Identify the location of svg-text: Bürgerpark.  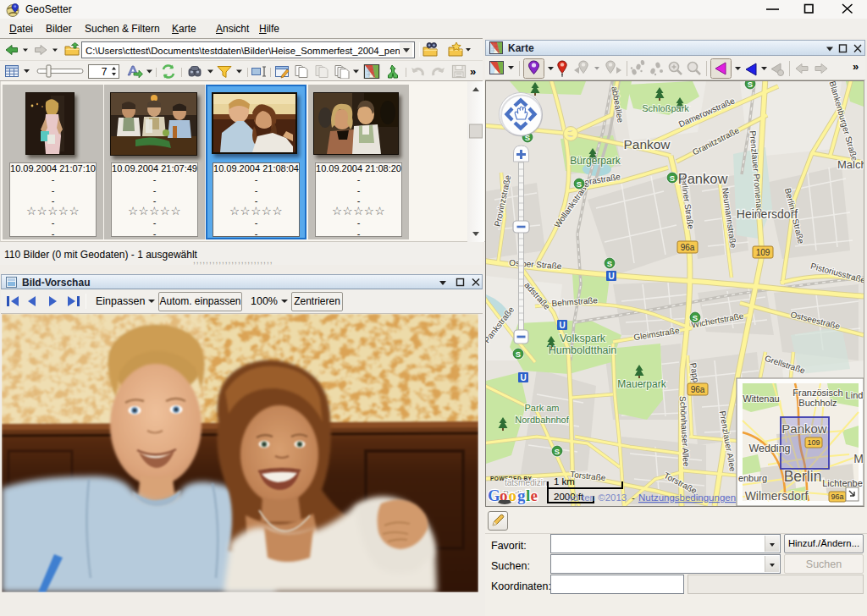
(595, 161).